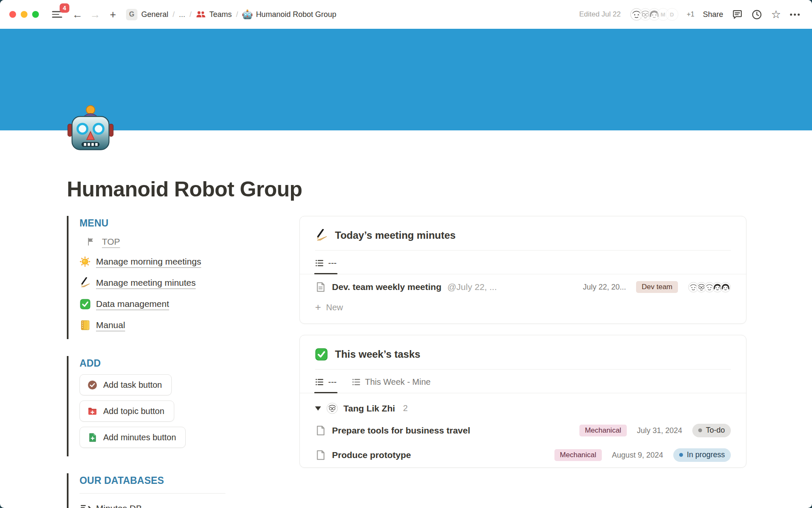 This screenshot has width=812, height=508. Describe the element at coordinates (776, 14) in the screenshot. I see `favorite-star-icon: ☆` at that location.